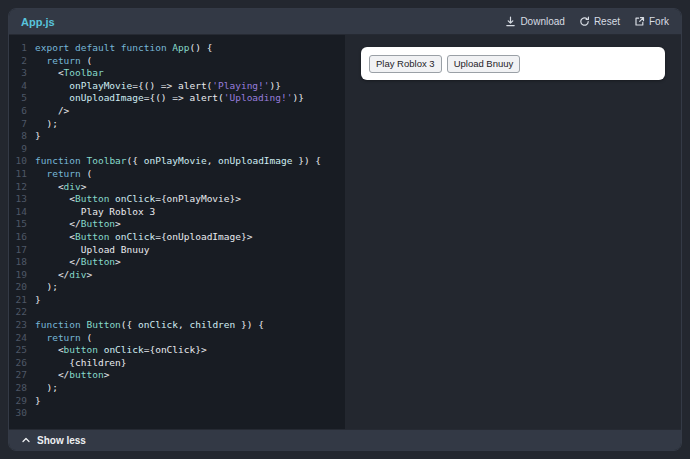  What do you see at coordinates (177, 276) in the screenshot?
I see `code-line: 19 </div>` at bounding box center [177, 276].